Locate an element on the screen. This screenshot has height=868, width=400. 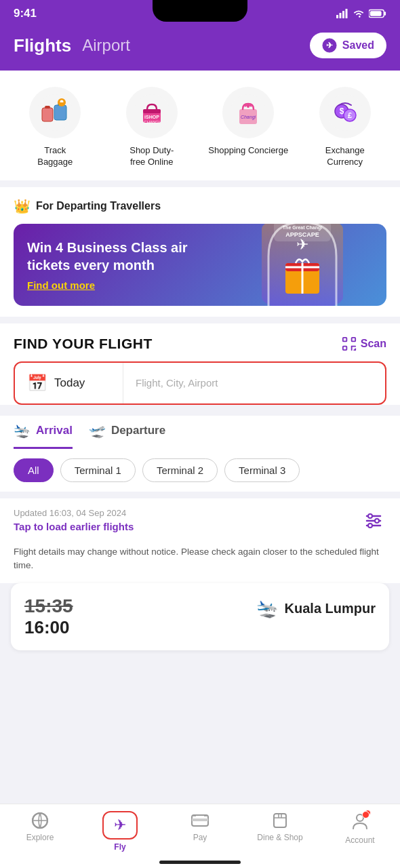
nav-explore-label: Explore is located at coordinates (41, 837).